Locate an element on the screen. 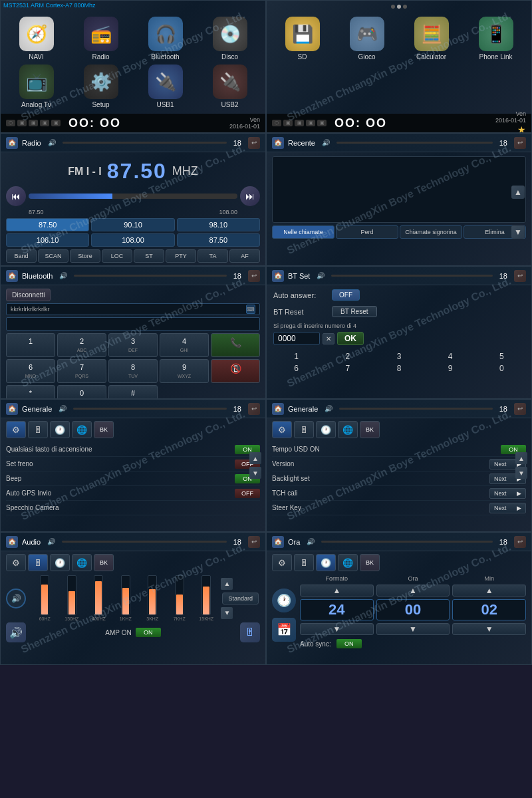 This screenshot has width=532, height=798. numpad-end: 📵 is located at coordinates (235, 371).